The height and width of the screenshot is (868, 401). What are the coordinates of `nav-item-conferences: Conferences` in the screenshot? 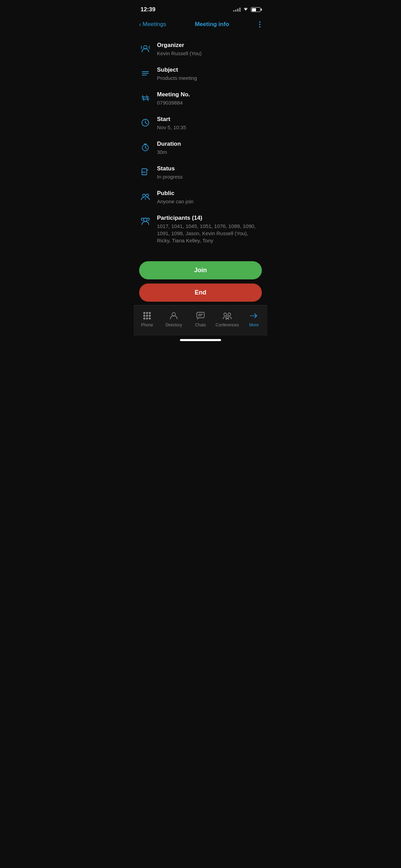 It's located at (227, 319).